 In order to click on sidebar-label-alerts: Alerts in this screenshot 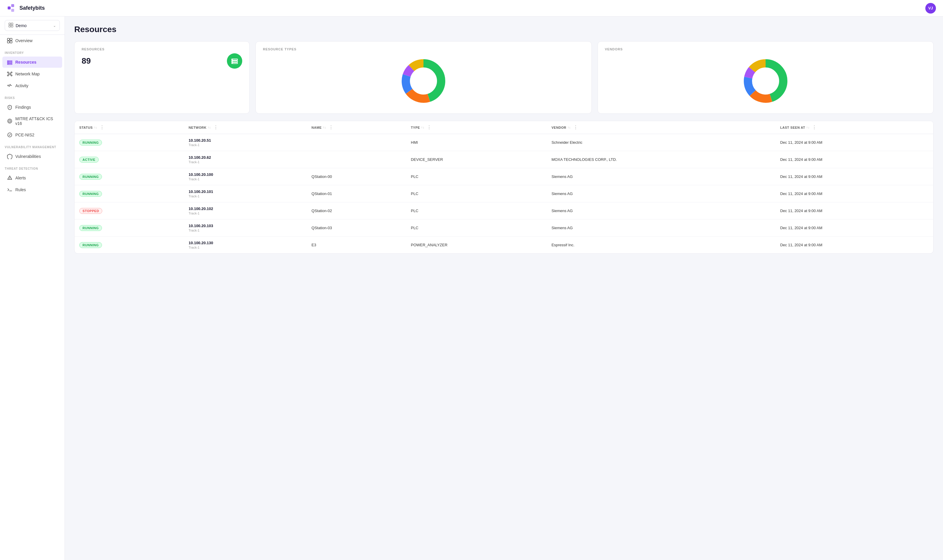, I will do `click(21, 178)`.